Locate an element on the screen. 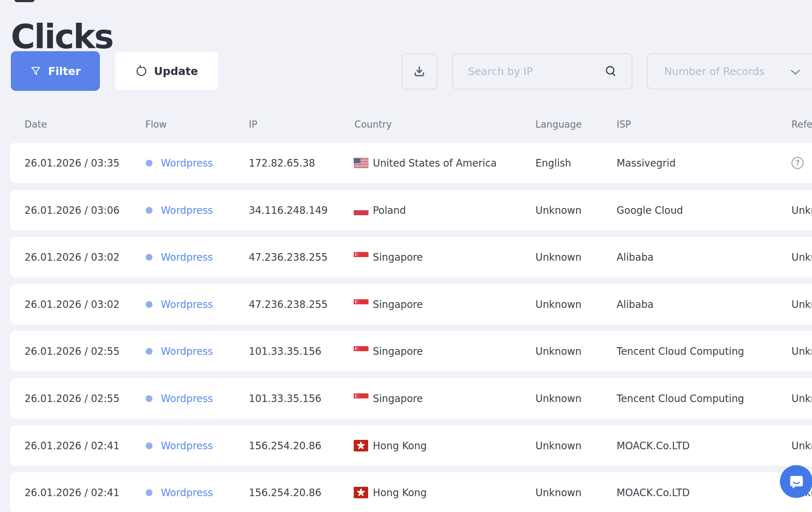  isp-cell: MOACK.Co.LTD is located at coordinates (653, 446).